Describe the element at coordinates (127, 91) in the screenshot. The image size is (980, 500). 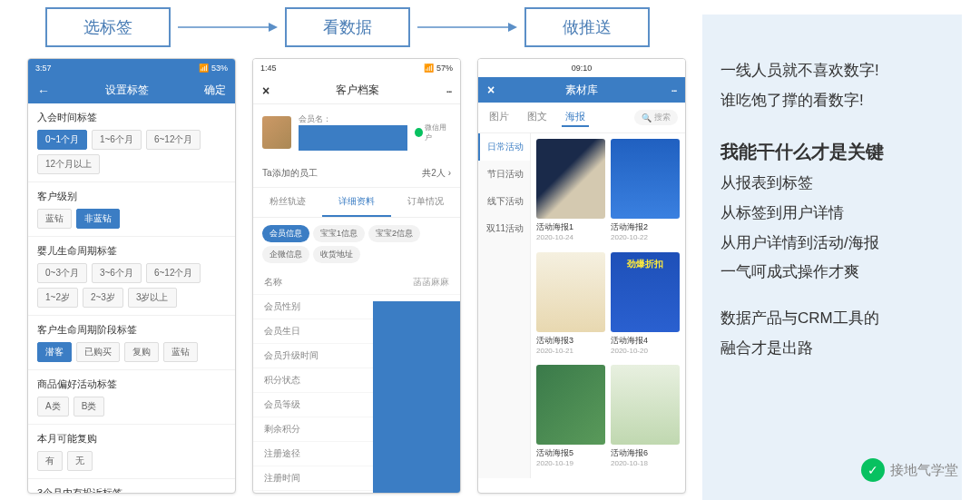
I see `header-title: 设置标签` at that location.